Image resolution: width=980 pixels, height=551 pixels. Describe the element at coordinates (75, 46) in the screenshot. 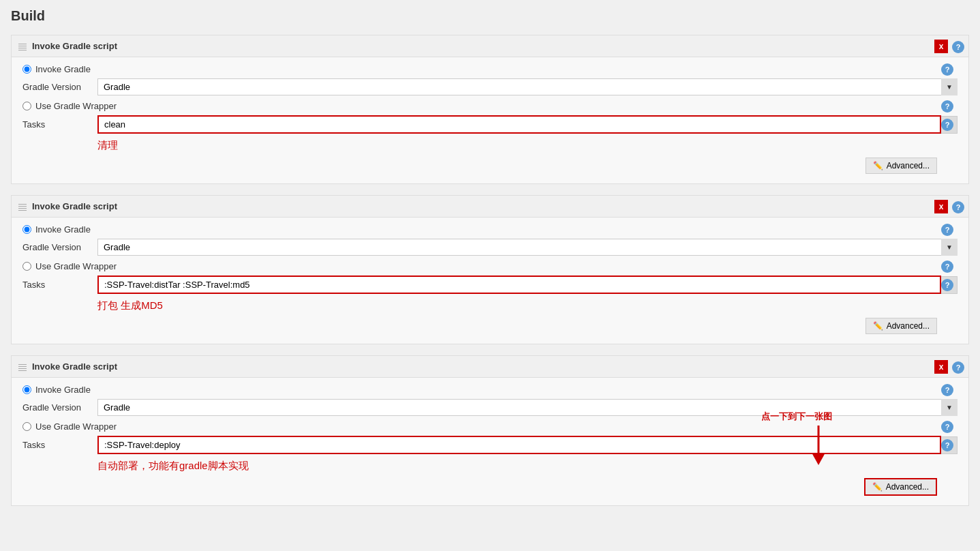

I see `section1-title: Invoke Gradle script` at that location.